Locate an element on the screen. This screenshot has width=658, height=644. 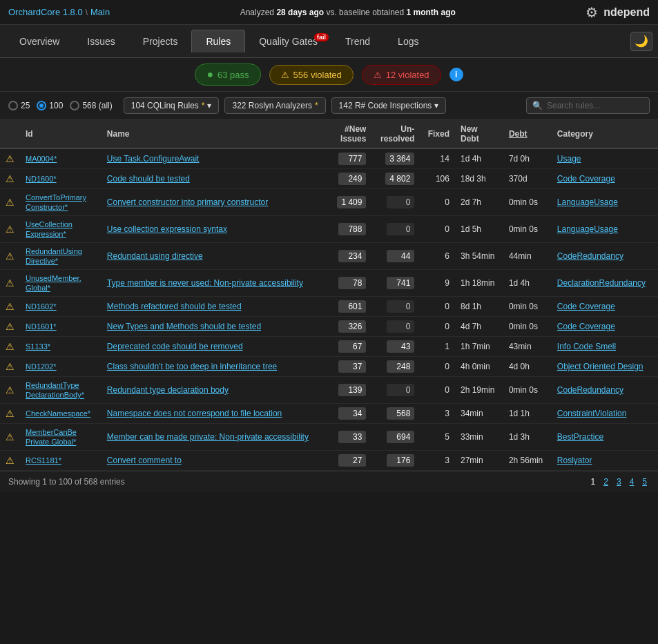
page-4-link: 4 is located at coordinates (632, 482).